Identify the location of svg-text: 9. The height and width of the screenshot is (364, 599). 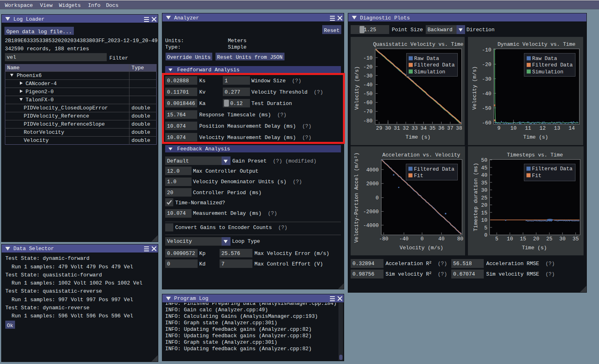
(499, 128).